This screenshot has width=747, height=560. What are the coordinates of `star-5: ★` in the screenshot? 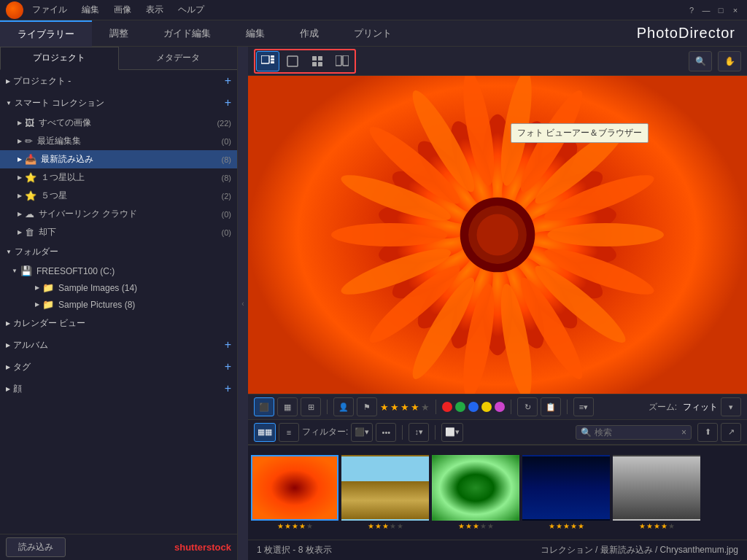 It's located at (425, 407).